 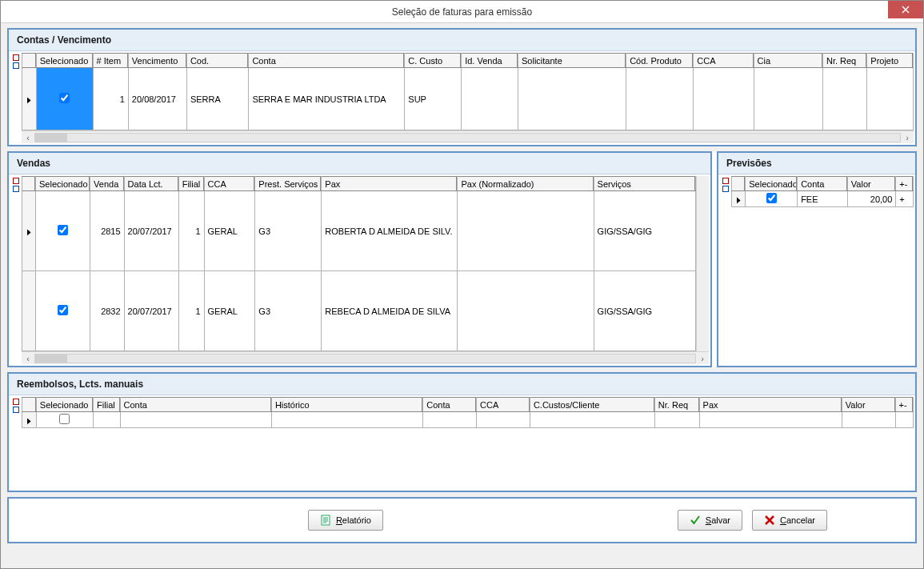 What do you see at coordinates (592, 405) in the screenshot?
I see `col-header: C.Custos/Cliente` at bounding box center [592, 405].